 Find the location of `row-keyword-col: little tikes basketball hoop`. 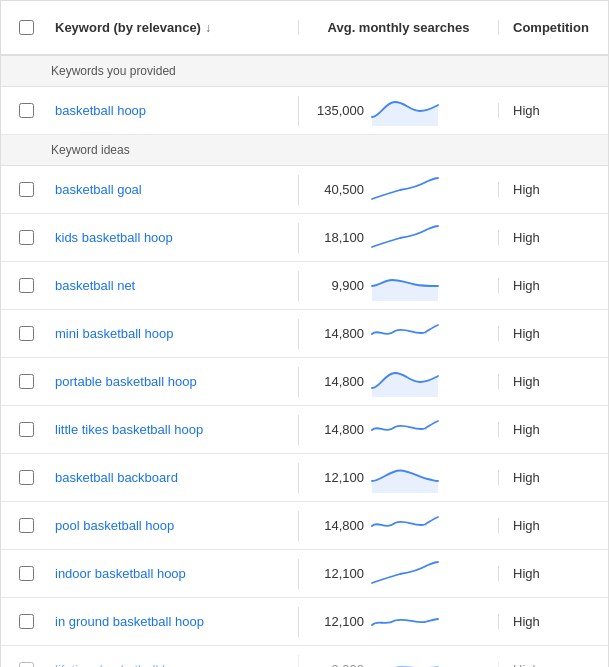

row-keyword-col: little tikes basketball hoop is located at coordinates (174, 430).